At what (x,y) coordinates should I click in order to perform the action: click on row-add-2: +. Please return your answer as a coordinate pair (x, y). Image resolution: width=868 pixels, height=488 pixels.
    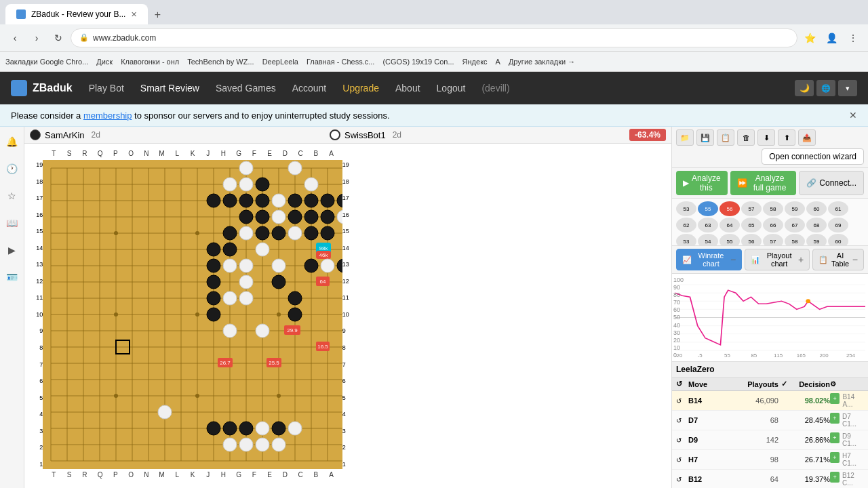
    Looking at the image, I should click on (835, 438).